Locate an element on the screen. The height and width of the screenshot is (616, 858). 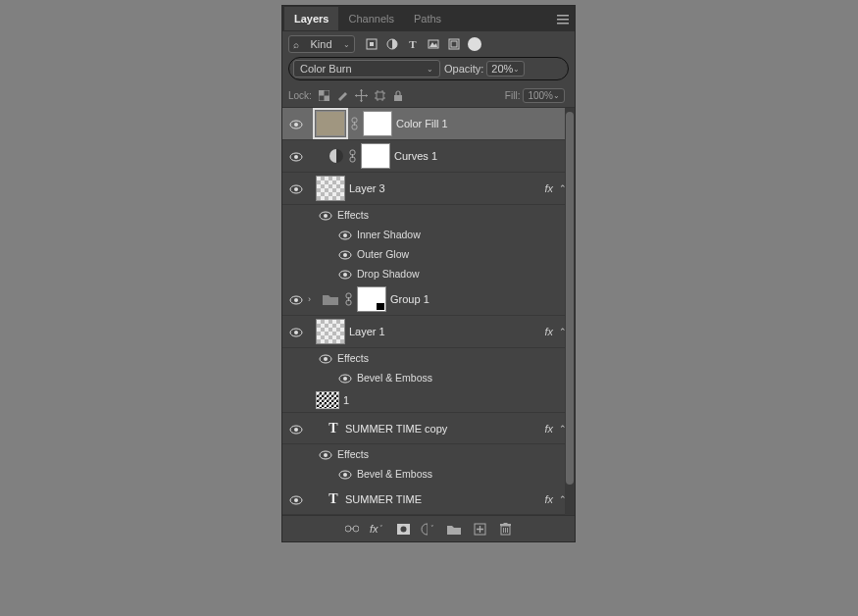
opacity-input: 20% ⌄ is located at coordinates (506, 69).